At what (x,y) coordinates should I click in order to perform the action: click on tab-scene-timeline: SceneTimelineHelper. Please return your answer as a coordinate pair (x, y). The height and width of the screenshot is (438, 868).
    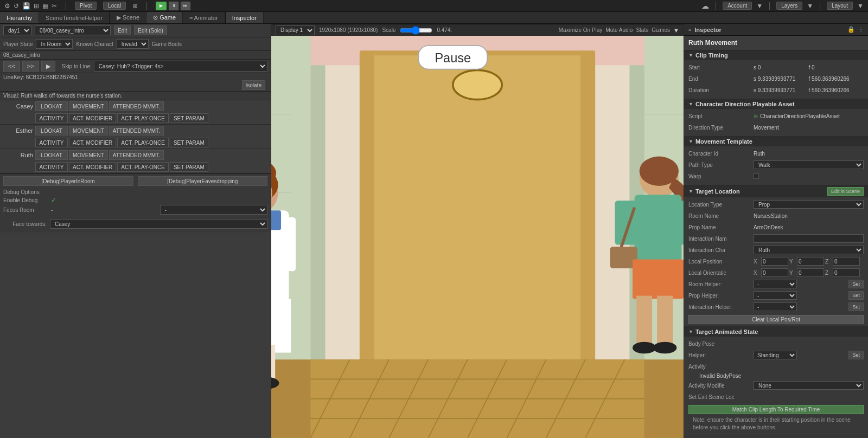
    Looking at the image, I should click on (74, 17).